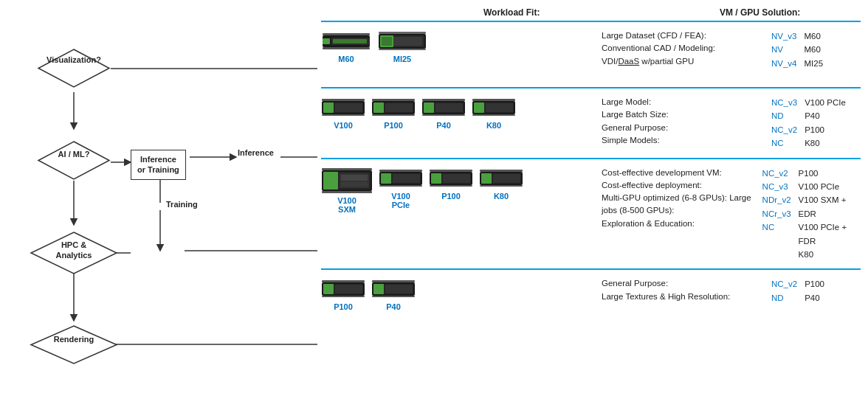 The width and height of the screenshot is (868, 410). I want to click on train-vmsol-right: P100V100 PCIeV100 SXM + EDRV100 PCIe + F…, so click(830, 214).